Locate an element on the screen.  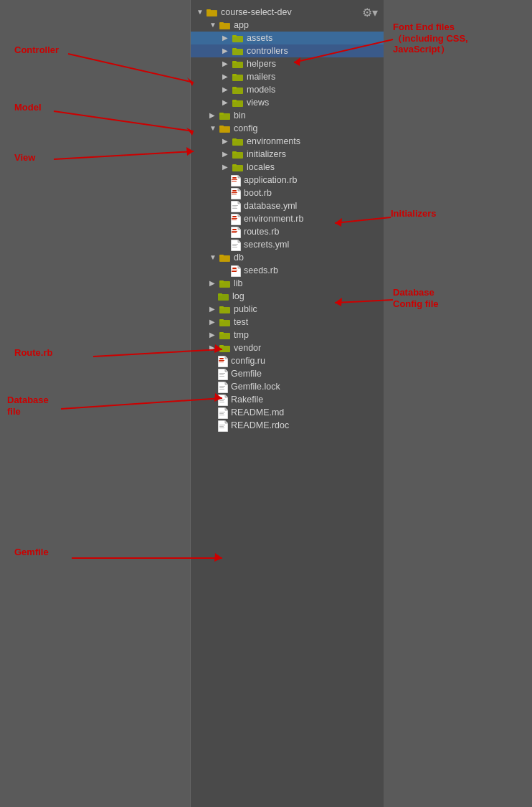
tree-item-environments: ▶ environments is located at coordinates (287, 141).